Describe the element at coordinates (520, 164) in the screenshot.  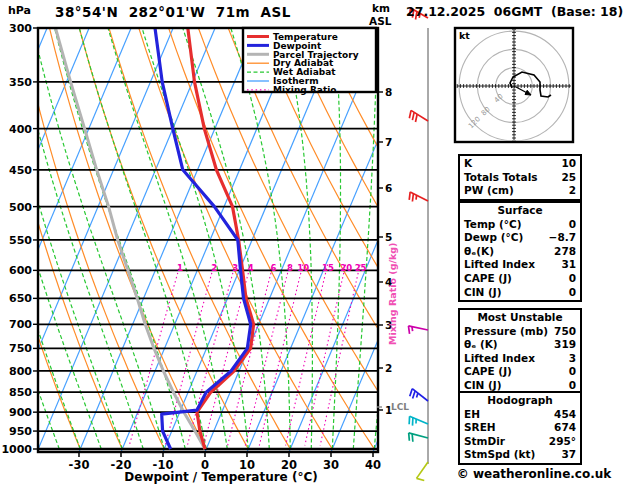
I see `table-row: K10` at that location.